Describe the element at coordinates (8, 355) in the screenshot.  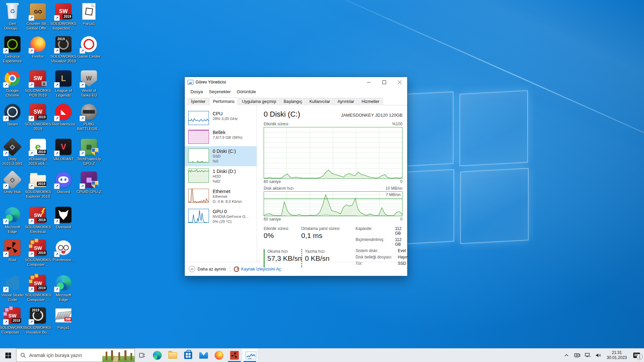
I see `windows-start-icon` at that location.